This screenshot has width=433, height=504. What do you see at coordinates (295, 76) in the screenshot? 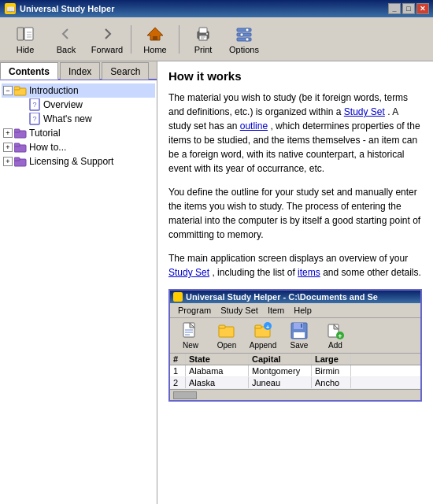
I see `content-title: How it works` at bounding box center [295, 76].